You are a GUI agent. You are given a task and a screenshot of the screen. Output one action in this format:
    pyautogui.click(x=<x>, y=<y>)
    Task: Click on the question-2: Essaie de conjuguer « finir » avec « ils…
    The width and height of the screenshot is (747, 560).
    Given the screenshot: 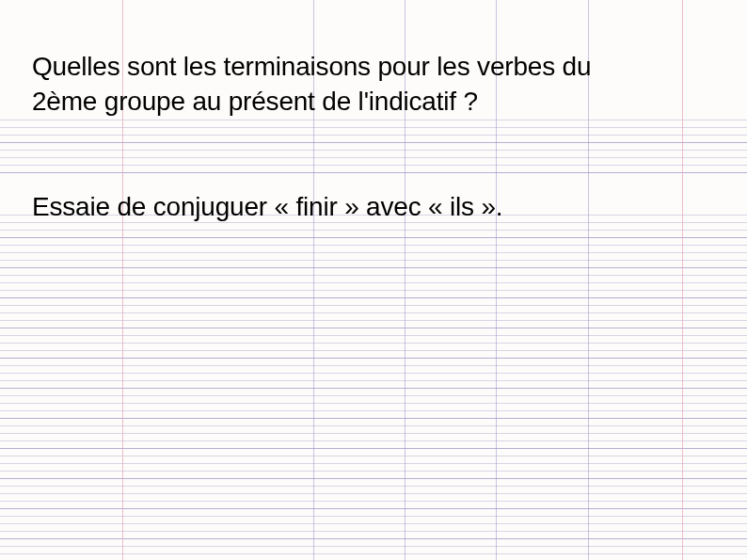 What is the action you would take?
    pyautogui.click(x=375, y=207)
    